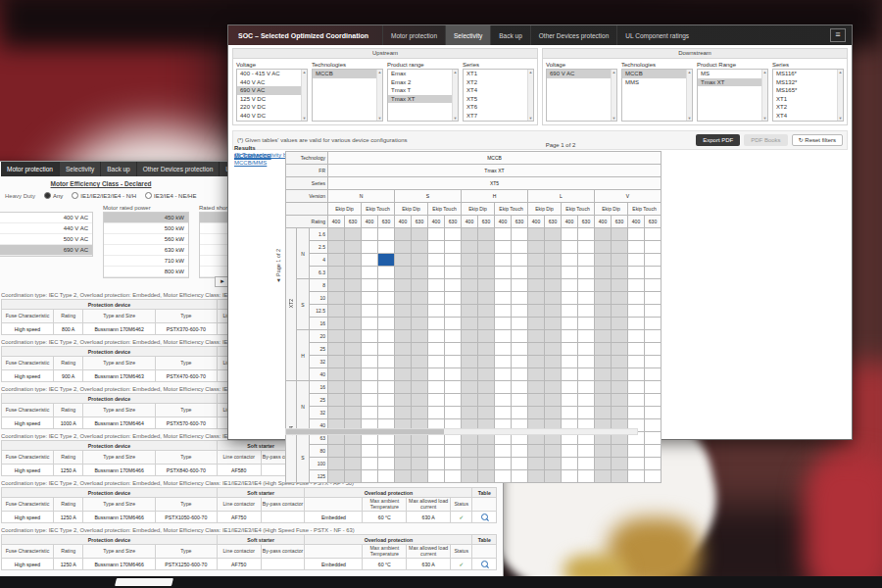  What do you see at coordinates (256, 156) in the screenshot?
I see `results-link-mccb-mccb: MCCB/MCCB` at bounding box center [256, 156].